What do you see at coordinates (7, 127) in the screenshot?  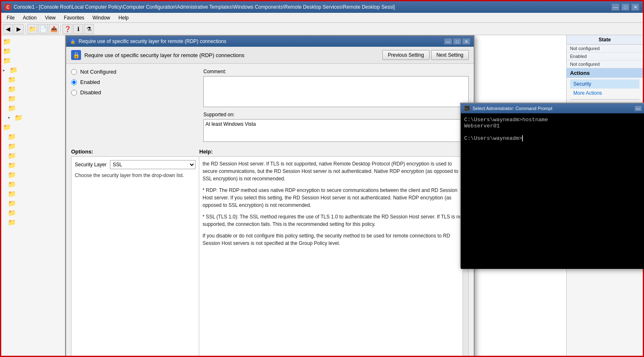 I see `folder-icon-10: 📁` at bounding box center [7, 127].